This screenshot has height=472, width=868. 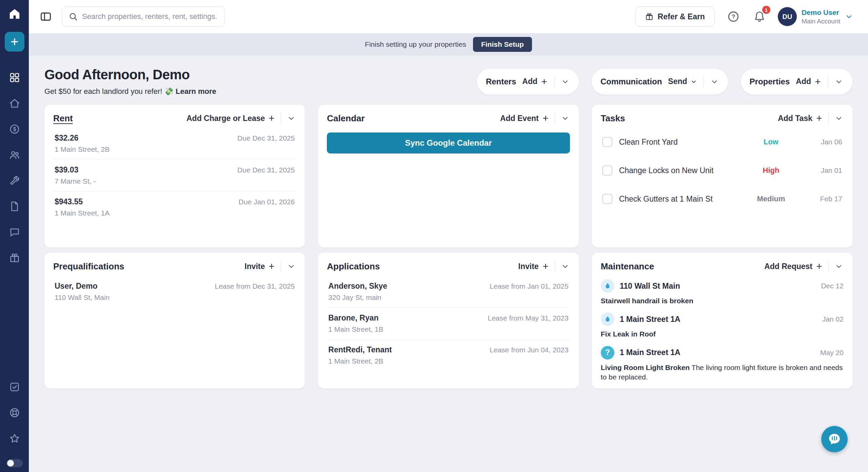 I want to click on maintenance-date: Jan 02, so click(x=833, y=319).